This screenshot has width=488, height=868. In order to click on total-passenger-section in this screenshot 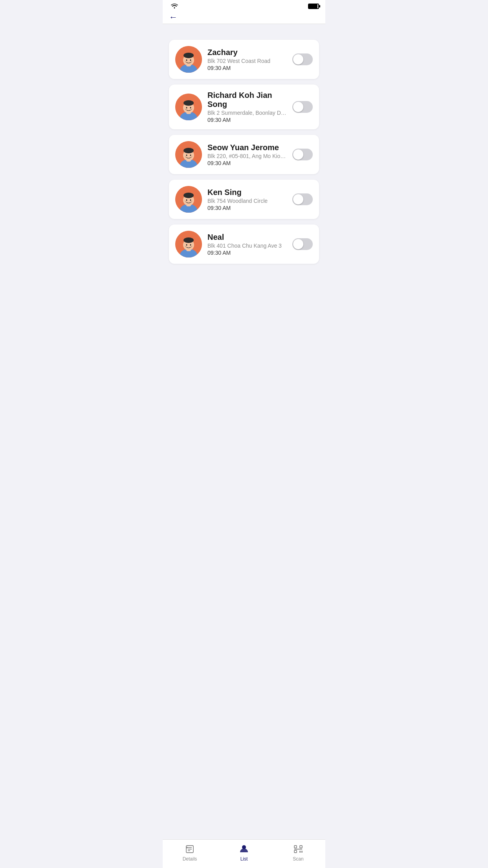, I will do `click(244, 32)`.